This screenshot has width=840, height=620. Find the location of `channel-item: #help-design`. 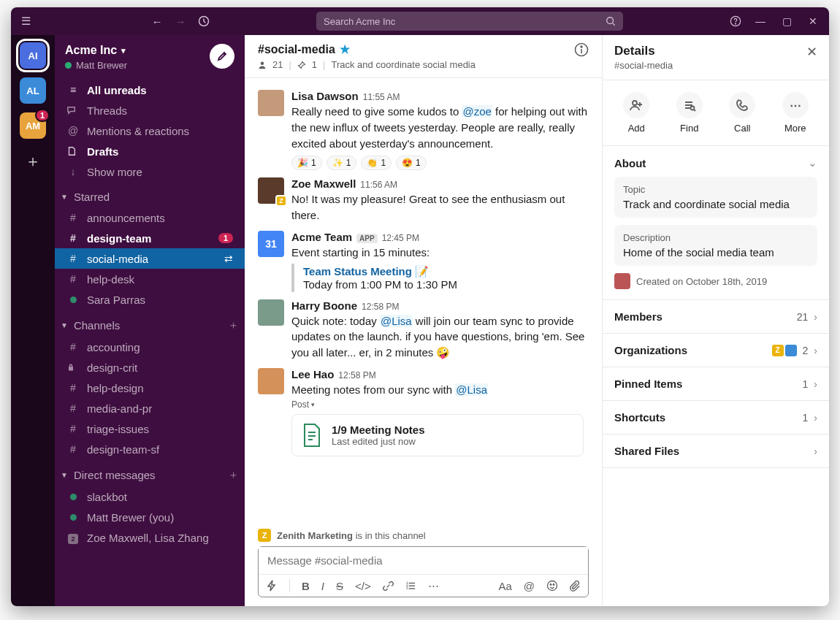

channel-item: #help-design is located at coordinates (150, 388).